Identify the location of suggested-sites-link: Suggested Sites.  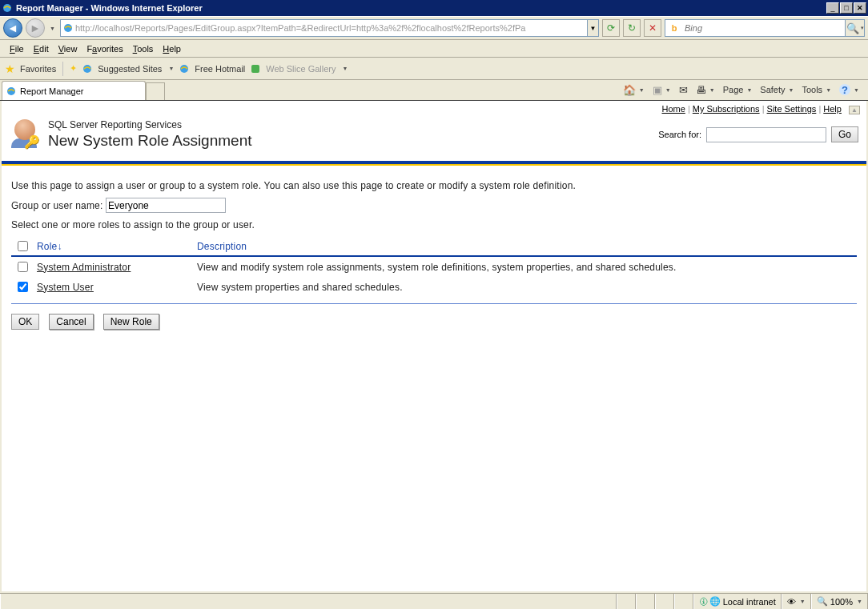
(130, 69).